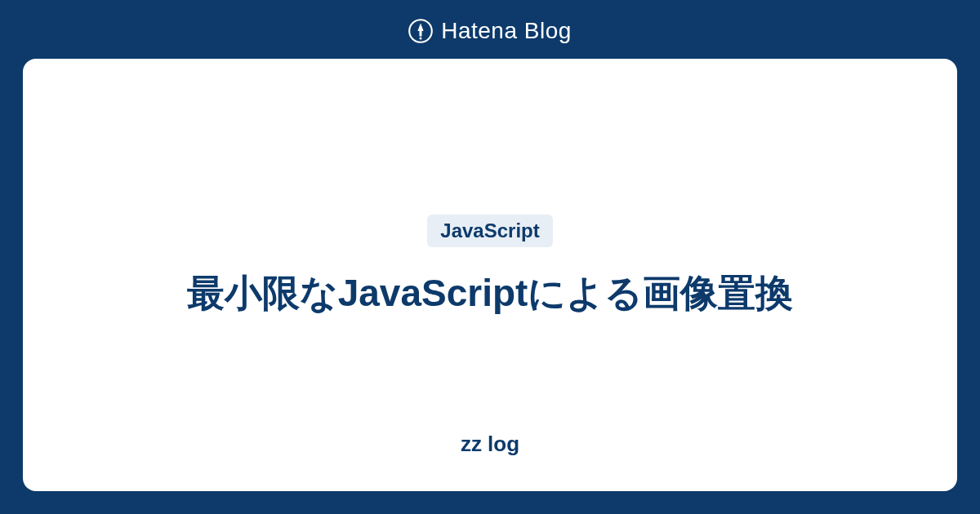 The image size is (980, 514). What do you see at coordinates (490, 293) in the screenshot?
I see `article-title: 最小限なJavaScriptによる画像置換` at bounding box center [490, 293].